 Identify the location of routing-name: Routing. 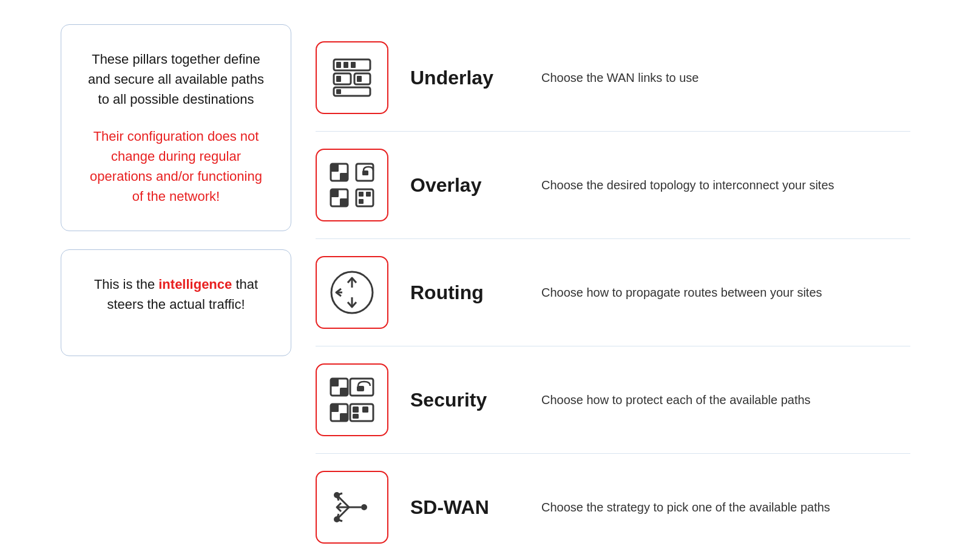
(465, 292).